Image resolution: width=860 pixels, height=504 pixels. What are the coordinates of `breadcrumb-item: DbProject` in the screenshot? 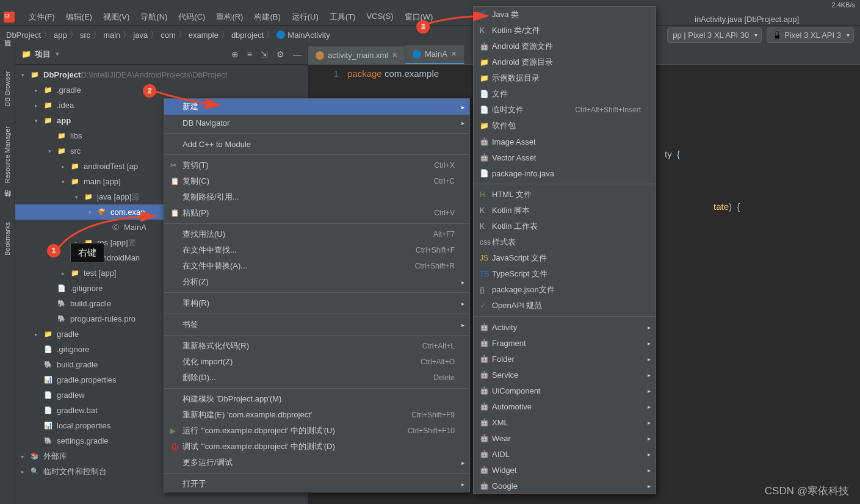 It's located at (23, 35).